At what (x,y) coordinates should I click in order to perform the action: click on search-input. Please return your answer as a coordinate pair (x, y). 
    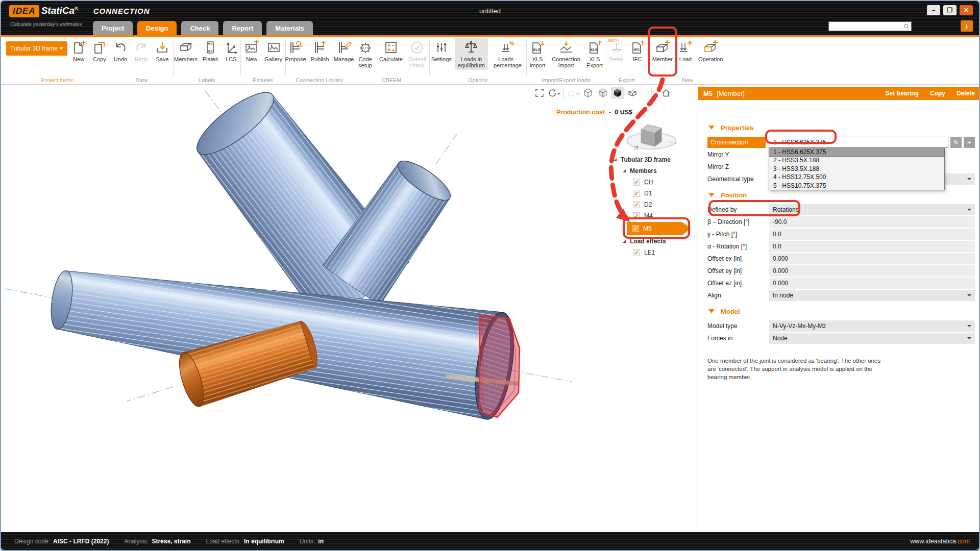
    Looking at the image, I should click on (866, 27).